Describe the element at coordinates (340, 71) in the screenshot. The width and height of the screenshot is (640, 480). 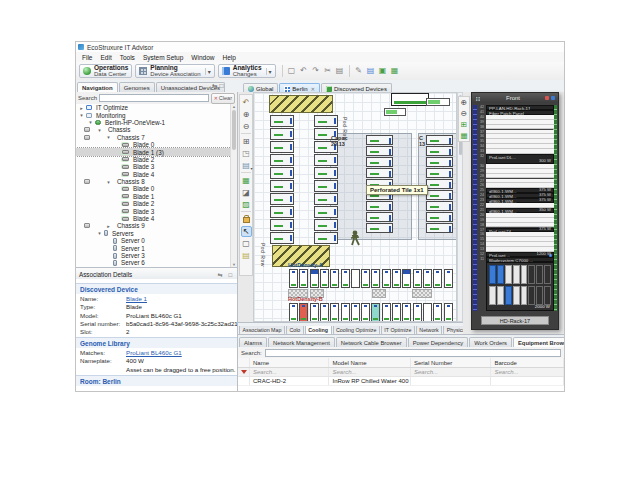
I see `paste-icon: ▤` at that location.